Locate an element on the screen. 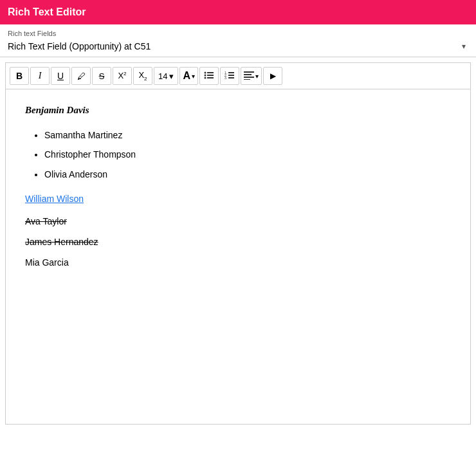 The height and width of the screenshot is (476, 476). align-icon is located at coordinates (249, 76).